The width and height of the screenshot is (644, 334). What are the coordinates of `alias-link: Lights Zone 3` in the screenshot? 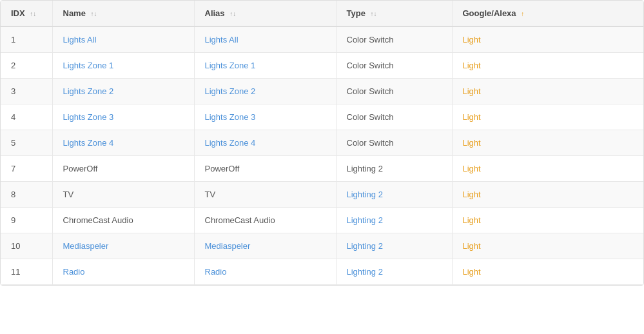 It's located at (231, 117).